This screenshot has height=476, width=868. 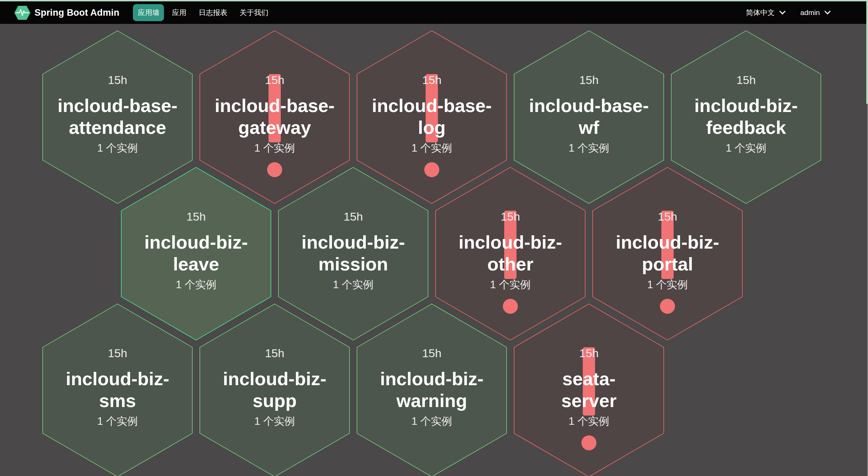 What do you see at coordinates (589, 390) in the screenshot?
I see `app-name: seata-server` at bounding box center [589, 390].